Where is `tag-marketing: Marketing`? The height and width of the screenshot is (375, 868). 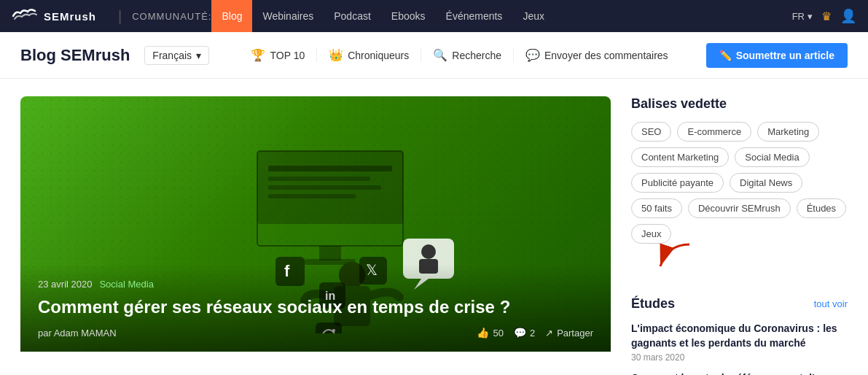
tag-marketing: Marketing is located at coordinates (789, 131).